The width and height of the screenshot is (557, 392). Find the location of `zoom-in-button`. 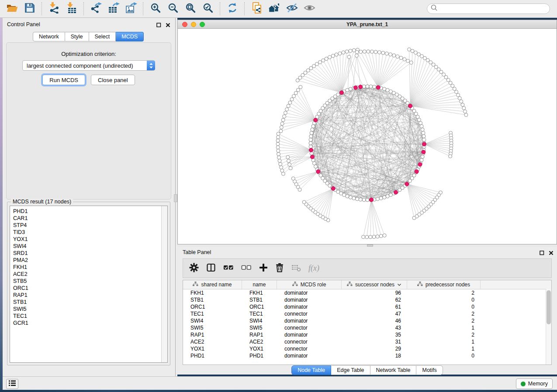

zoom-in-button is located at coordinates (156, 9).